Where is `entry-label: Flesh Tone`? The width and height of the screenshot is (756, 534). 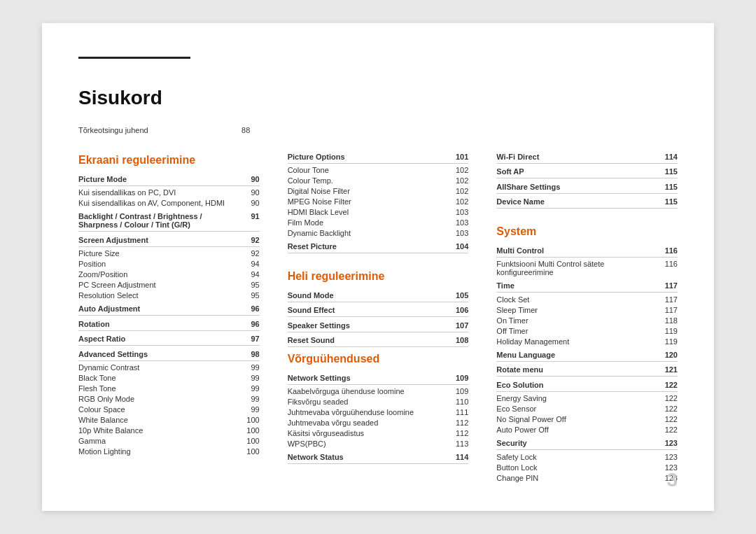 entry-label: Flesh Tone is located at coordinates (161, 388).